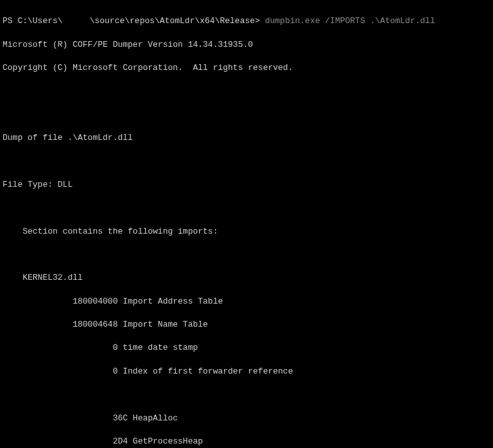 Image resolution: width=493 pixels, height=448 pixels. What do you see at coordinates (246, 21) in the screenshot?
I see `prompt-line: PS C:\Users\ \source\repos\AtomLdr\x64\R…` at bounding box center [246, 21].